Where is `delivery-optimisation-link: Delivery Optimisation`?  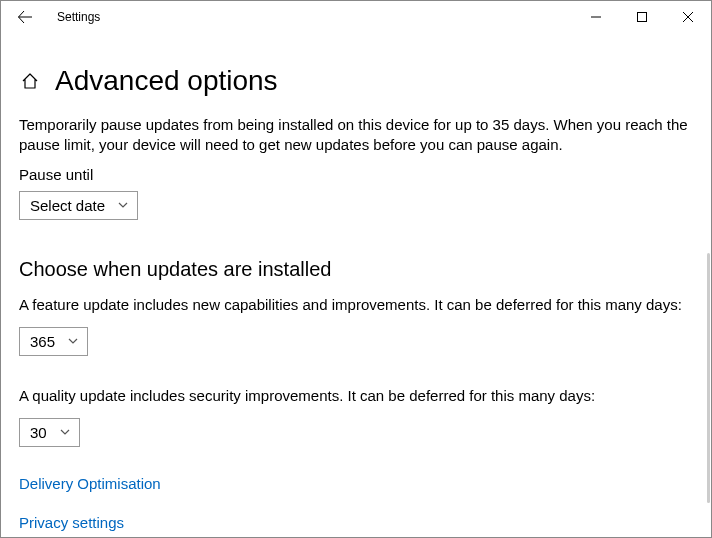 delivery-optimisation-link: Delivery Optimisation is located at coordinates (356, 484).